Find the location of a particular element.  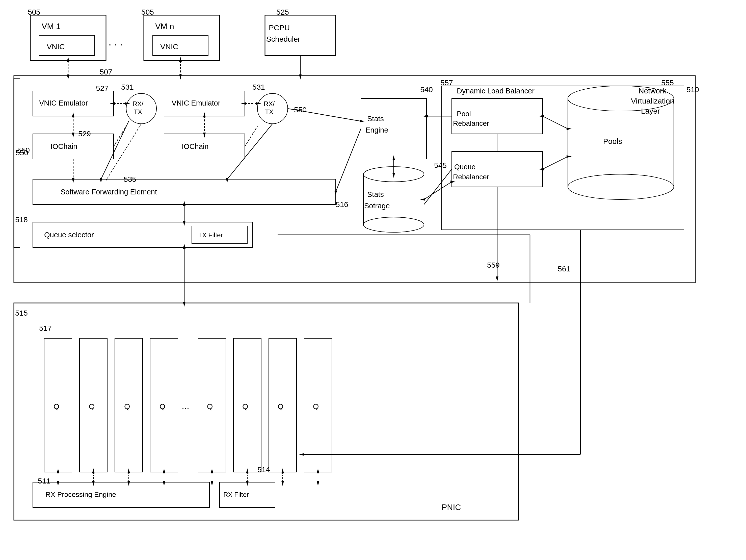

ref-518: 518 is located at coordinates (22, 219).